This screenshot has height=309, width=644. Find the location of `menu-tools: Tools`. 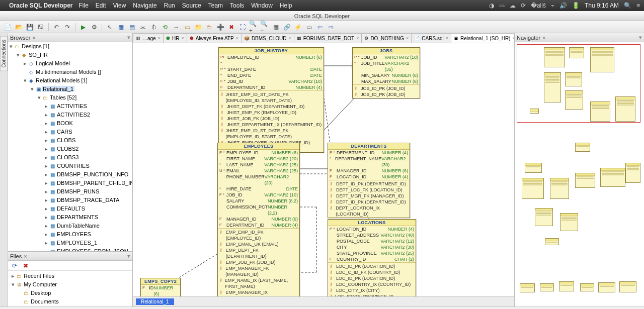

menu-tools: Tools is located at coordinates (237, 6).